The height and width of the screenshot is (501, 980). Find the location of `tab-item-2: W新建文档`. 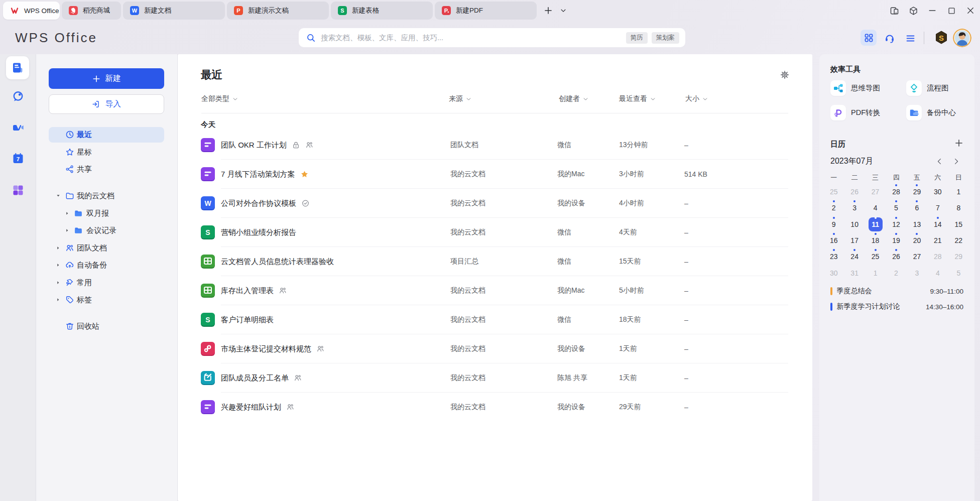

tab-item-2: W新建文档 is located at coordinates (174, 11).